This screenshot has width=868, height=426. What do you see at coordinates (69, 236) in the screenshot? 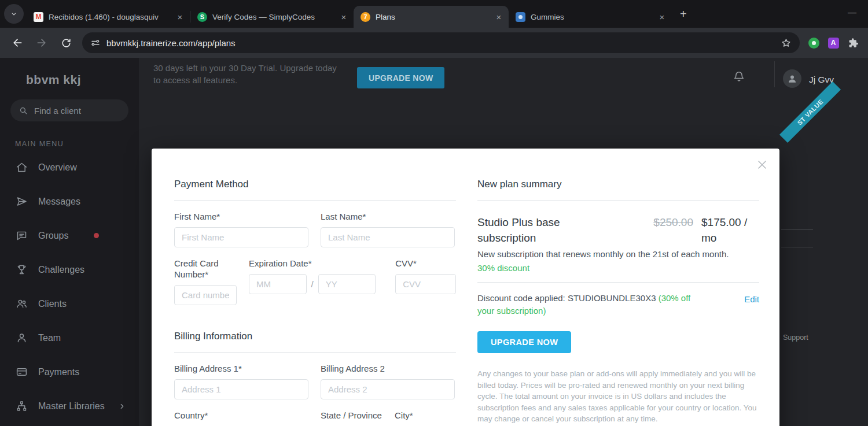
I see `sidebar-item-groups: Groups` at bounding box center [69, 236].